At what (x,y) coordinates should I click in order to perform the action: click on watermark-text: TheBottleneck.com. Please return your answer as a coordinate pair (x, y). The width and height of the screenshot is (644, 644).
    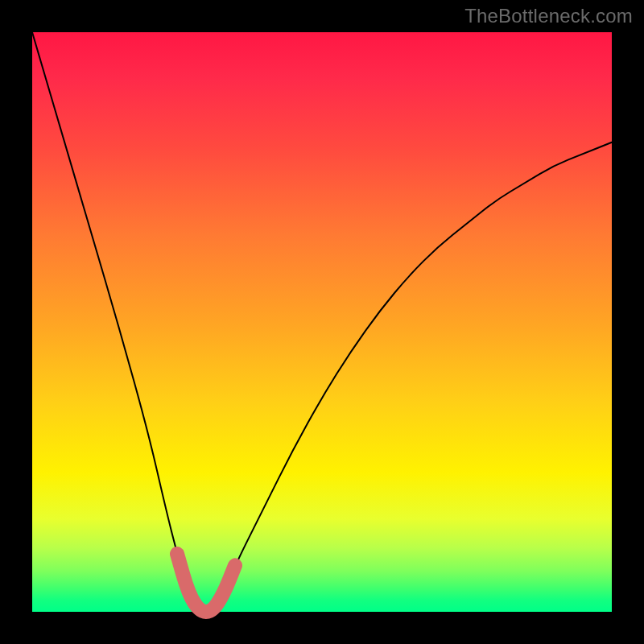
    Looking at the image, I should click on (549, 16).